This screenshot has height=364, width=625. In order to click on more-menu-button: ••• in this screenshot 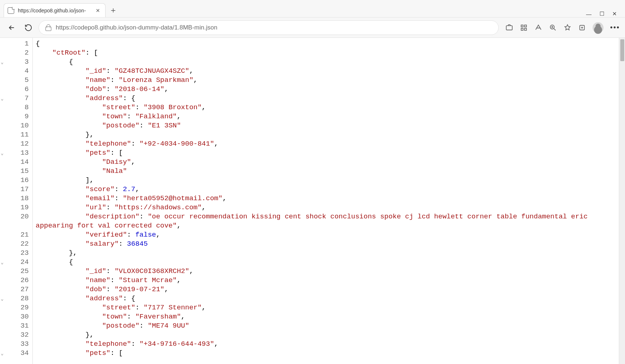, I will do `click(615, 28)`.